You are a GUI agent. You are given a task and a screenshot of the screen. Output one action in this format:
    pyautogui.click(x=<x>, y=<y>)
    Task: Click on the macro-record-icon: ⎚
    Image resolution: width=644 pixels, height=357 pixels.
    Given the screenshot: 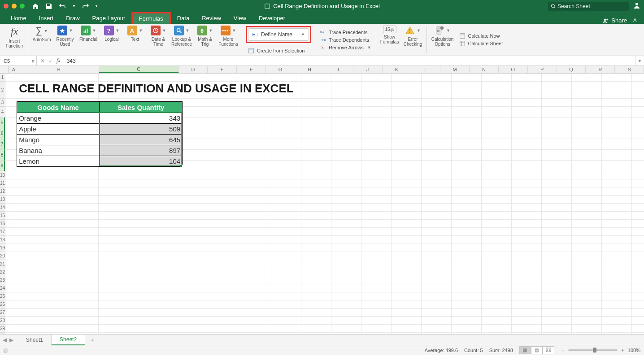 What is the action you would take?
    pyautogui.click(x=5, y=350)
    